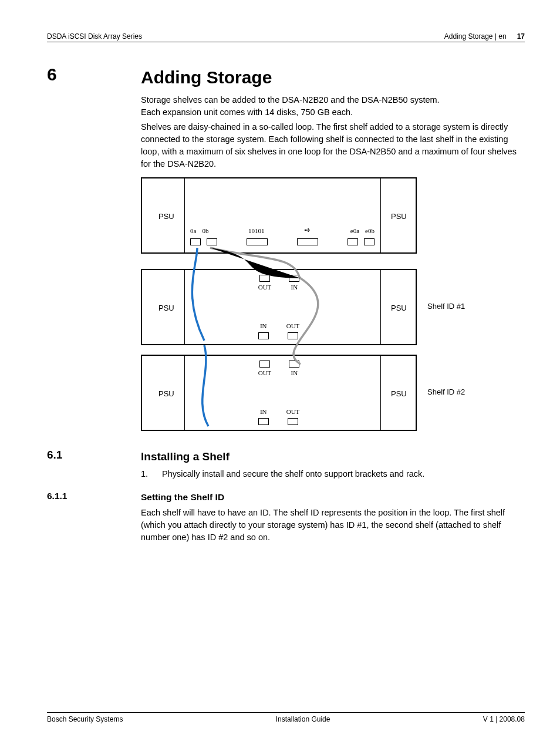 This screenshot has height=748, width=560. What do you see at coordinates (94, 257) in the screenshot?
I see `section-number: 6` at bounding box center [94, 257].